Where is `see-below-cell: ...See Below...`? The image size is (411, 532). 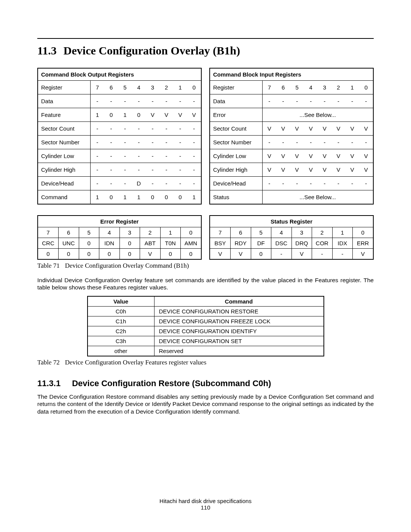
see-below-cell: ...See Below... is located at coordinates (317, 115).